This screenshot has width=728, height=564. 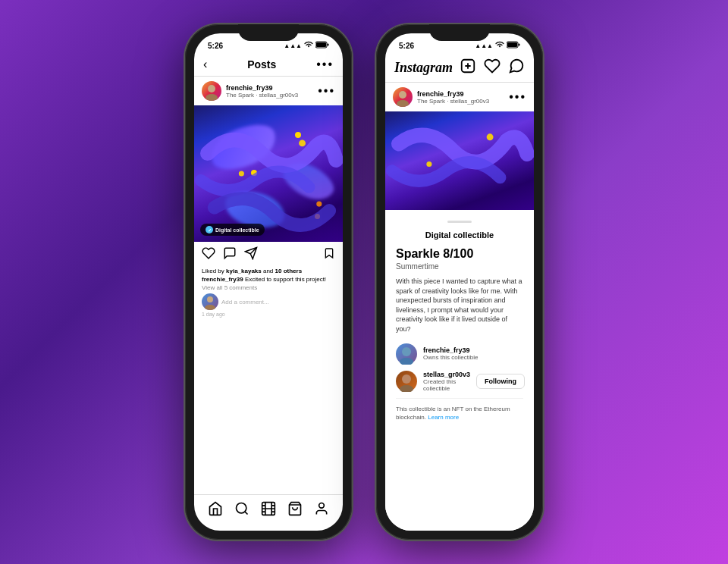 What do you see at coordinates (406, 381) in the screenshot?
I see `creator-avatar` at bounding box center [406, 381].